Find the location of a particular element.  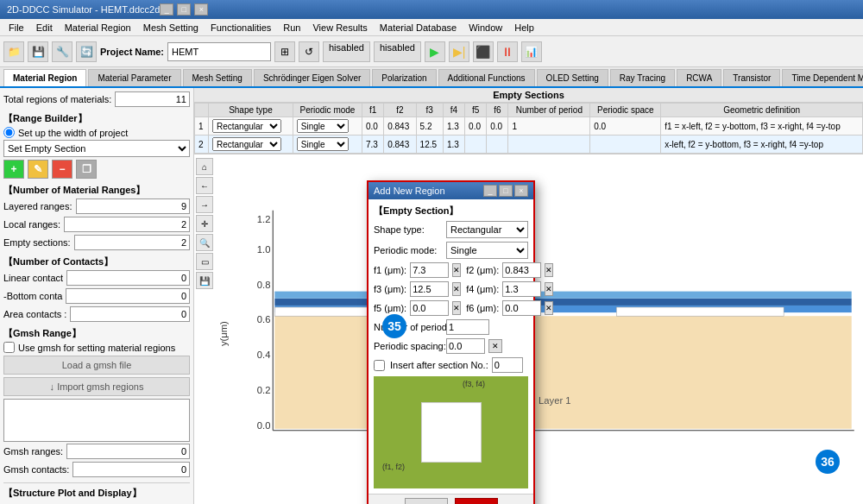

f3-clear-btn: ✕ is located at coordinates (457, 289).